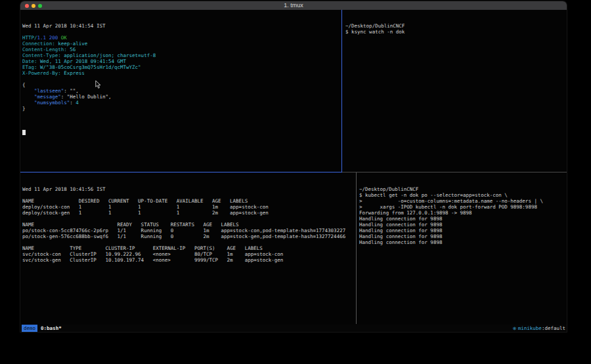 This screenshot has height=364, width=591. What do you see at coordinates (183, 67) in the screenshot?
I see `terminal-line: ETag: W/"38-05coCsrg3mQ75sHr1d/qcMTwYZc"` at bounding box center [183, 67].